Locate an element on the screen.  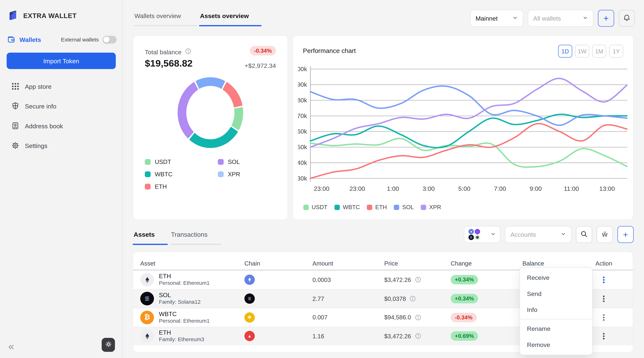
sidebar-item-wallets: Wallets is located at coordinates (24, 40).